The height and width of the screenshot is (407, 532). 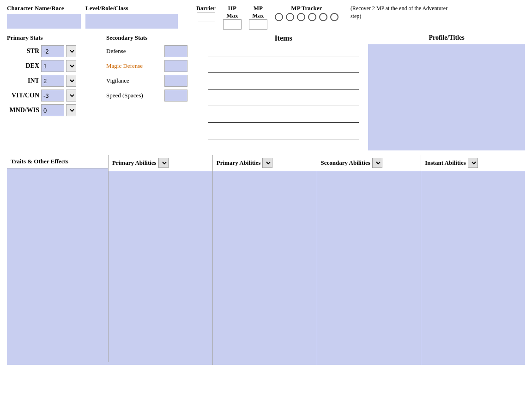 I want to click on mp-max-col: MP Max, so click(x=258, y=17).